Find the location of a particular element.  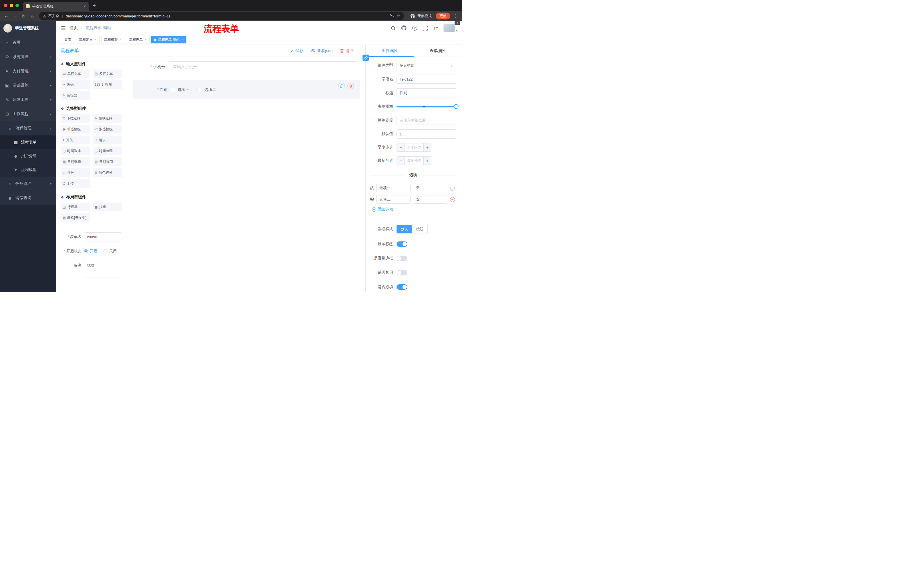

sidebar-item-系统管理: ⚙系统管理▾ is located at coordinates (28, 57).